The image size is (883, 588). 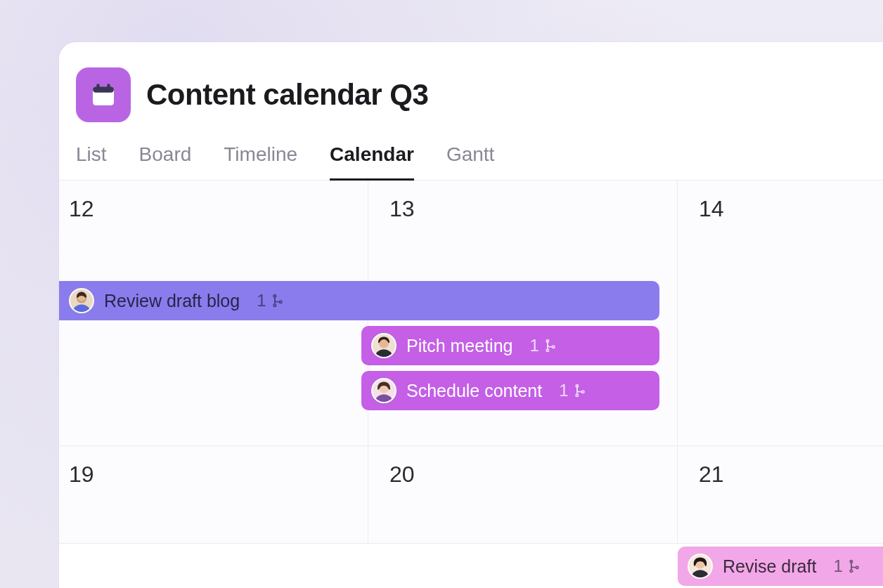 What do you see at coordinates (780, 495) in the screenshot?
I see `calendar-cell: 21` at bounding box center [780, 495].